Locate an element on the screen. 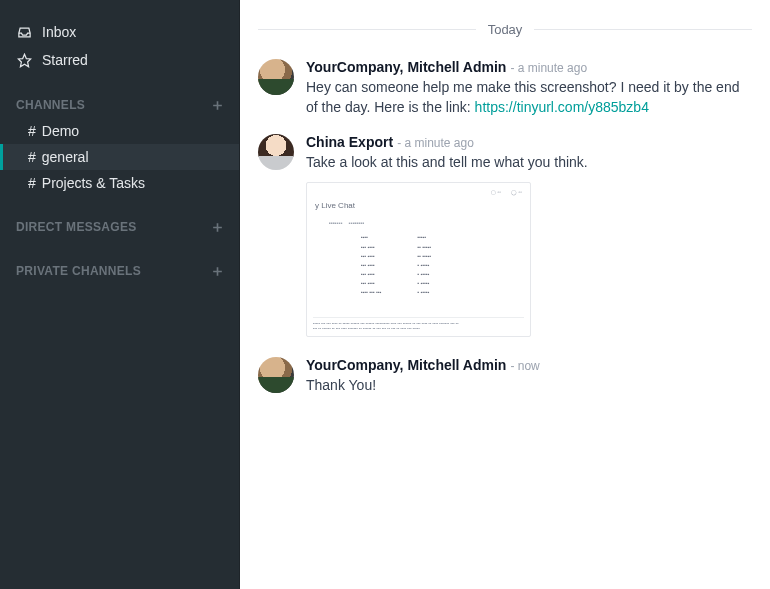 The image size is (770, 589). attachment-title: y Live Chat is located at coordinates (418, 206).